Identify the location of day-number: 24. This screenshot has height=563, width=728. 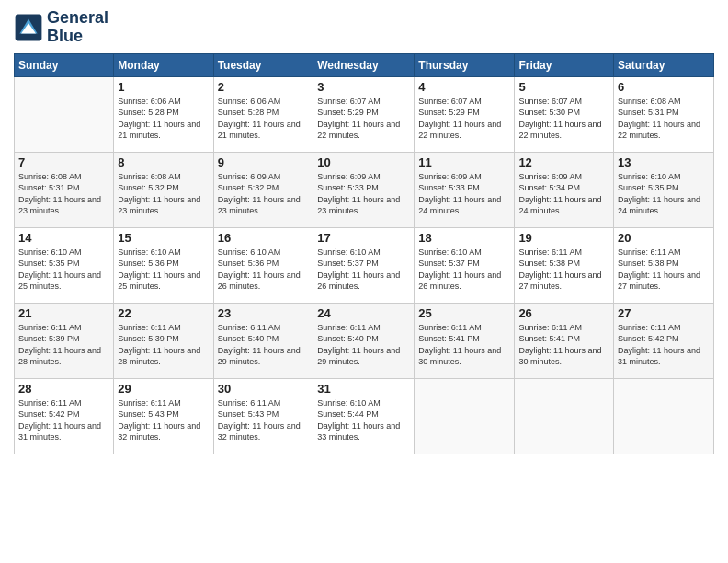
(364, 313).